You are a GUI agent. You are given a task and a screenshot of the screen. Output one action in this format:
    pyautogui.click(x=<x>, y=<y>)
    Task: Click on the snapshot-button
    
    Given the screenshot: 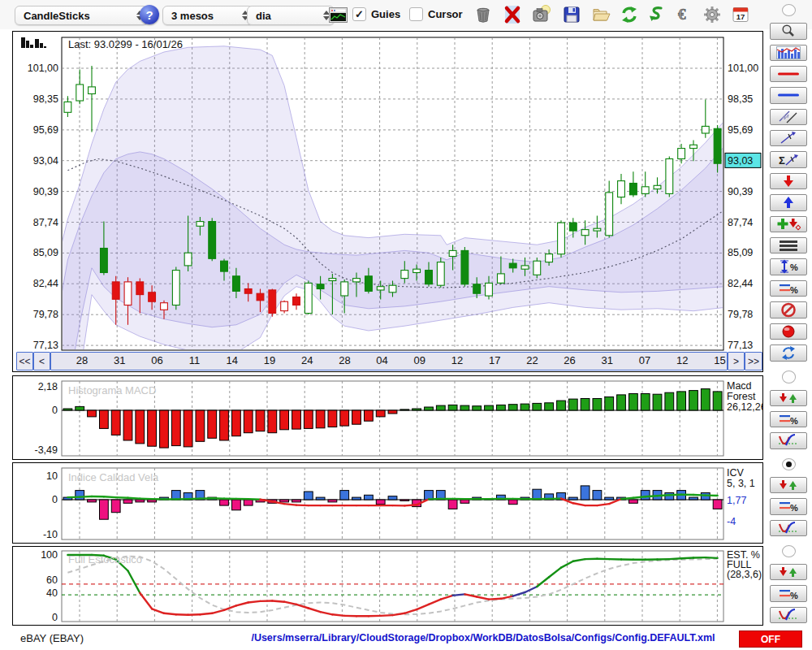 What is the action you would take?
    pyautogui.click(x=542, y=15)
    